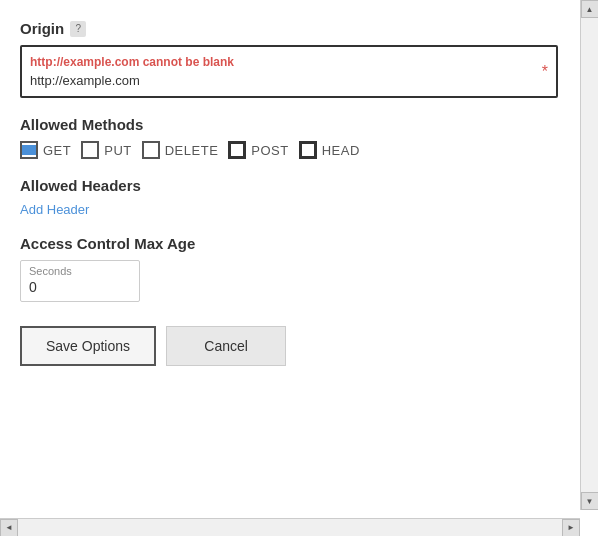  Describe the element at coordinates (289, 150) in the screenshot. I see `methods-row: GET PUT DELETE POST` at that location.